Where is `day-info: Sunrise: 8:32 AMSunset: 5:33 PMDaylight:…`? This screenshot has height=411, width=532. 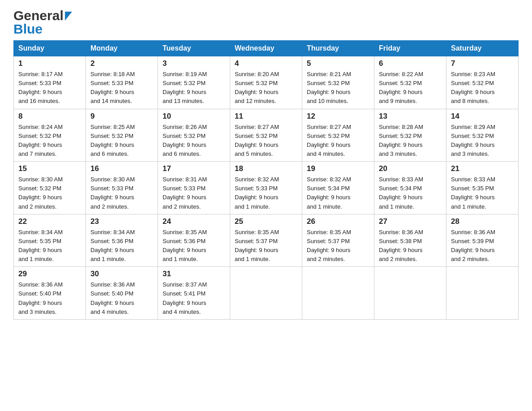
day-info: Sunrise: 8:32 AMSunset: 5:33 PMDaylight:… is located at coordinates (266, 193).